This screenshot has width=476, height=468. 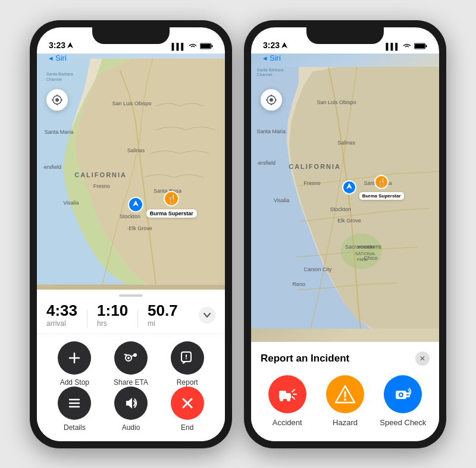 What do you see at coordinates (287, 401) in the screenshot?
I see `accident-button: Accident` at bounding box center [287, 401].